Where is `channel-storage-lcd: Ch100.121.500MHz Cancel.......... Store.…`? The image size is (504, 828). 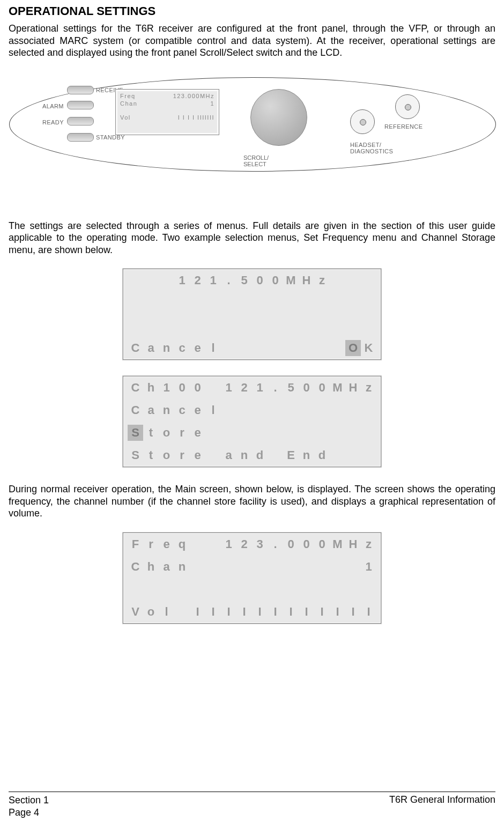 channel-storage-lcd: Ch100.121.500MHz Cancel.......... Store.… is located at coordinates (252, 422).